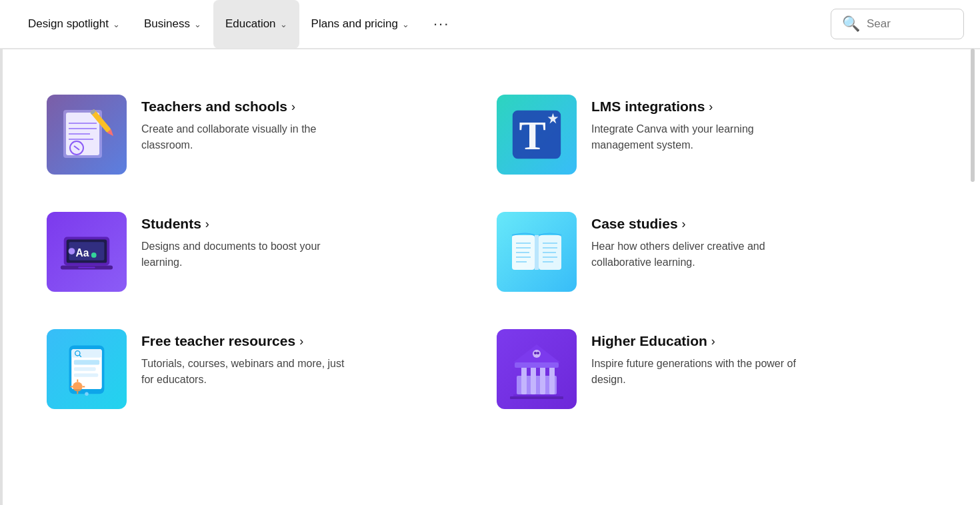 This screenshot has height=505, width=980. What do you see at coordinates (87, 252) in the screenshot?
I see `thumbnail-students: Aa` at bounding box center [87, 252].